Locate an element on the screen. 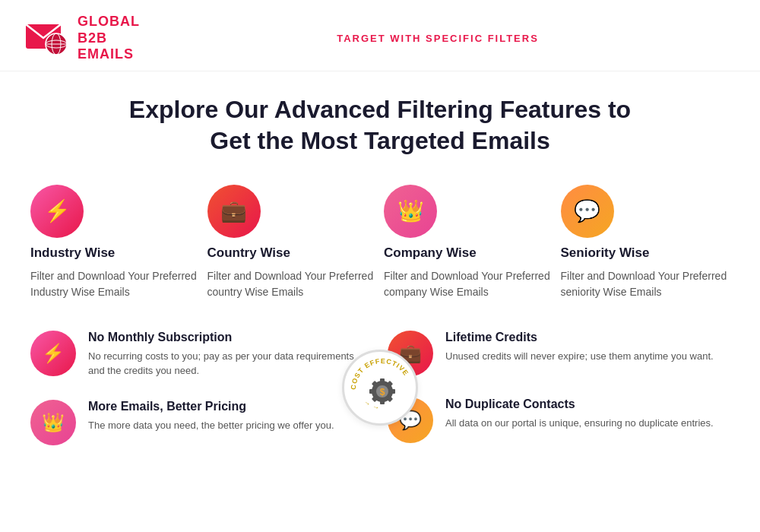 Image resolution: width=760 pixels, height=532 pixels. filter-icon-country: 💼 is located at coordinates (234, 211).